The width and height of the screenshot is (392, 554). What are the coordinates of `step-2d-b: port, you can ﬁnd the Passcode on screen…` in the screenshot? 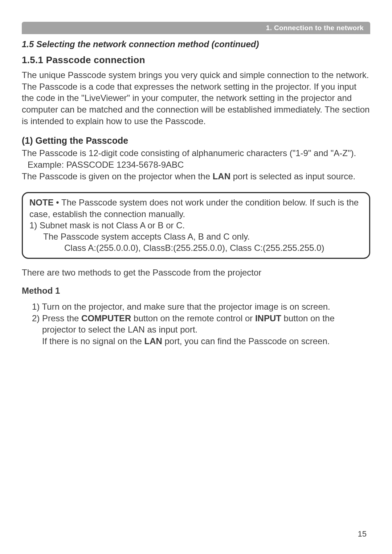 It's located at (246, 341).